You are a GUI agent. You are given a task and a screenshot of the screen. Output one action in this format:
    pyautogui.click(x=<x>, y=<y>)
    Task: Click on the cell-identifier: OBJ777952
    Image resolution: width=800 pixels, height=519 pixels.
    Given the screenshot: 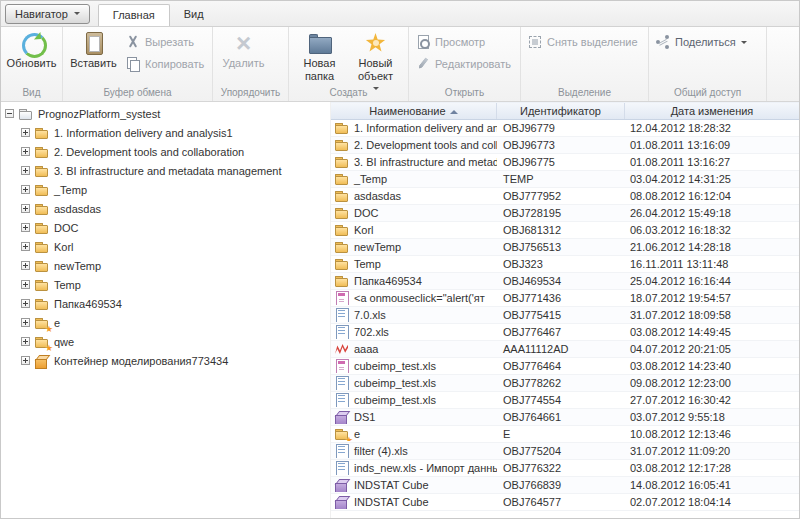 What is the action you would take?
    pyautogui.click(x=561, y=196)
    